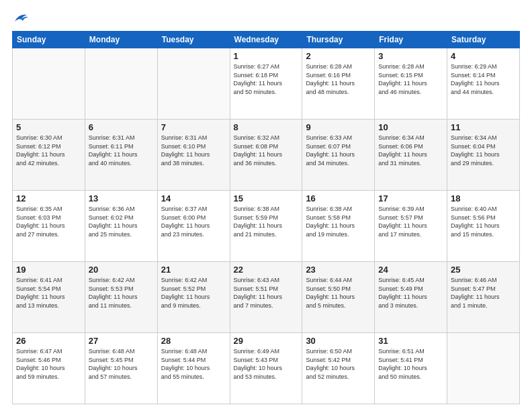 The image size is (532, 411). Describe the element at coordinates (121, 298) in the screenshot. I see `calendar-cell: 20Sunrise: 6:42 AM Sunset: 5:53 PM Dayli…` at that location.